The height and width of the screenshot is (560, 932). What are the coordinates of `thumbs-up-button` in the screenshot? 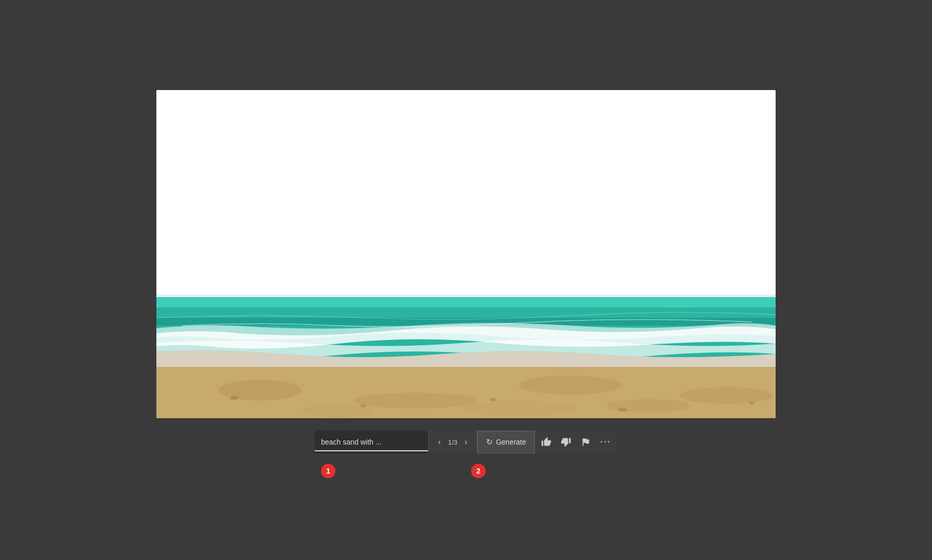 It's located at (546, 442).